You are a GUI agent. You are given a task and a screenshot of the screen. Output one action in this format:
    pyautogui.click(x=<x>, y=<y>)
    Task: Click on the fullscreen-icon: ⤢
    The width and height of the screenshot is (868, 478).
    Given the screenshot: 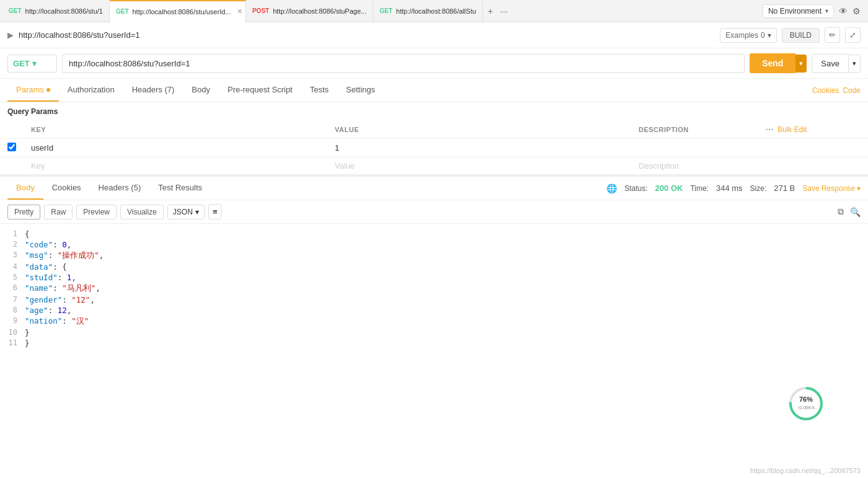 What is the action you would take?
    pyautogui.click(x=853, y=35)
    